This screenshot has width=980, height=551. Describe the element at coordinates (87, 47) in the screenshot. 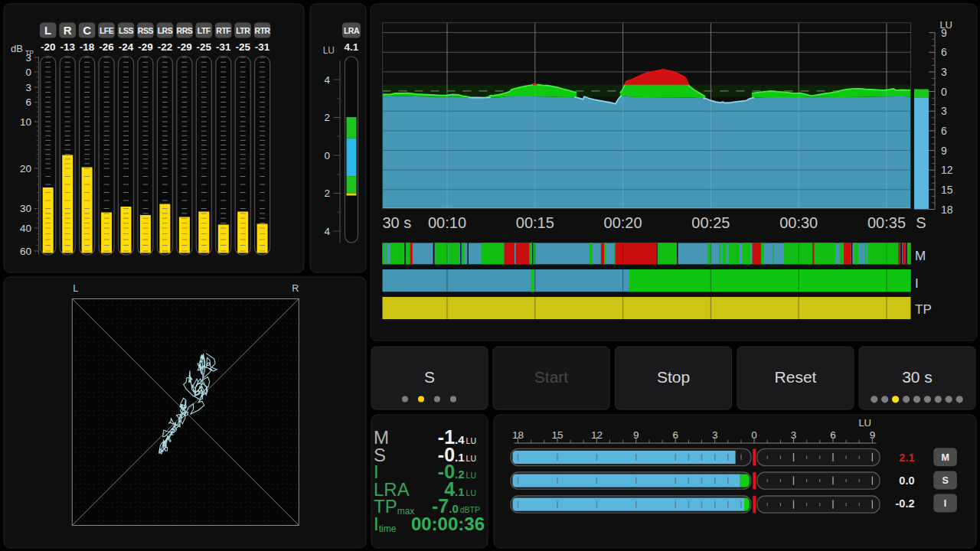

I see `svg-text: -18` at that location.